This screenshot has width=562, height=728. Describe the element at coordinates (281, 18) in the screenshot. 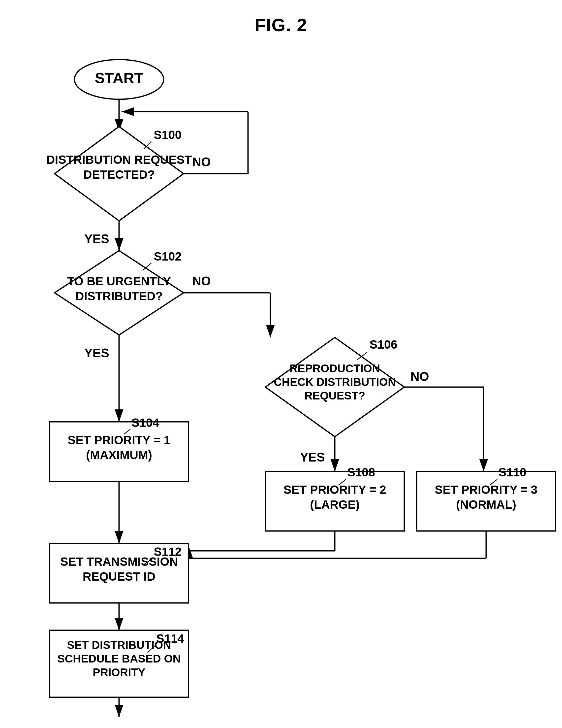

I see `page-title: FIG. 2` at that location.